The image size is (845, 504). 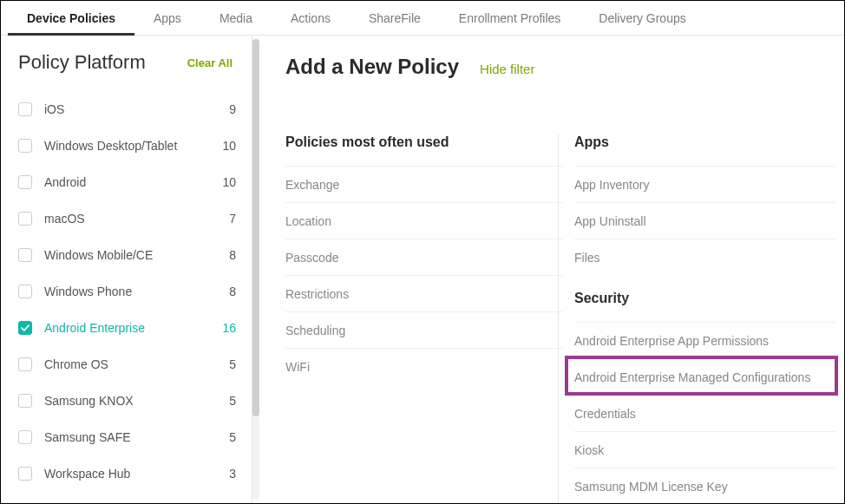 What do you see at coordinates (130, 401) in the screenshot?
I see `platform-item-samsung-knox: Samsung KNOX5` at bounding box center [130, 401].